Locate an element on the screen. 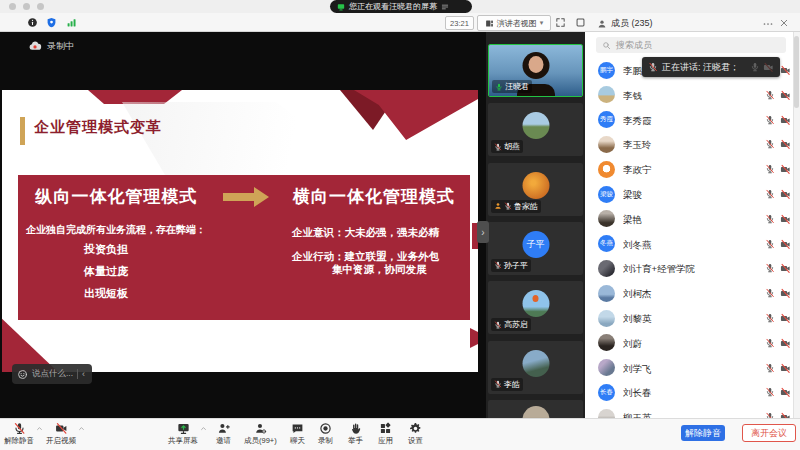  toolbar-button-chat: 聊天 is located at coordinates (298, 434).